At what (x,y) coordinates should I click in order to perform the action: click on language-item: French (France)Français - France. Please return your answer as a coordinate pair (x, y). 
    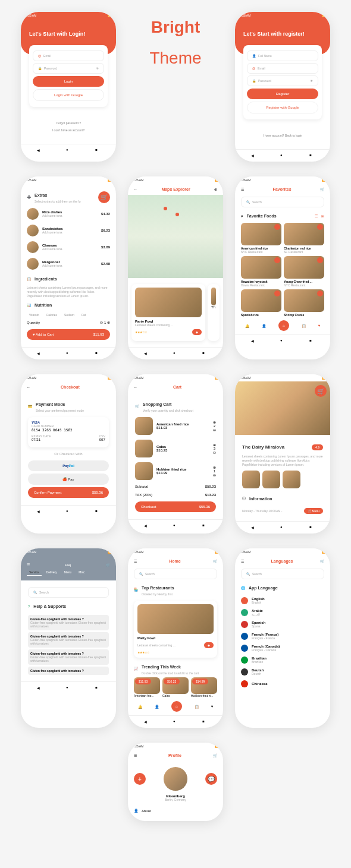
    Looking at the image, I should click on (283, 636).